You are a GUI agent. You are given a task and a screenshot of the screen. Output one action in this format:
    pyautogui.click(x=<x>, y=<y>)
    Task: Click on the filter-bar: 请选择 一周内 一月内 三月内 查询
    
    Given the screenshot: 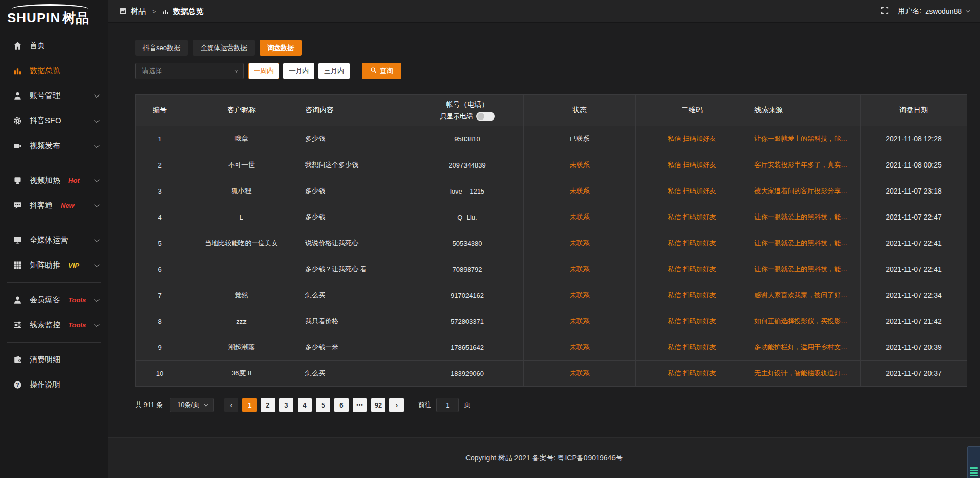 What is the action you would take?
    pyautogui.click(x=551, y=71)
    